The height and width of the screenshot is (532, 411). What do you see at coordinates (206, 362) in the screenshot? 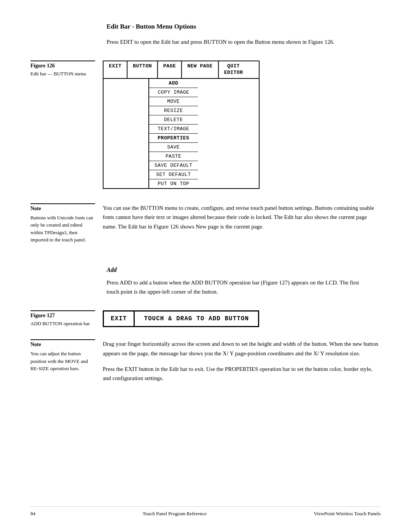
I see `note2-section: Note You can adjust the button position …` at bounding box center [206, 362].